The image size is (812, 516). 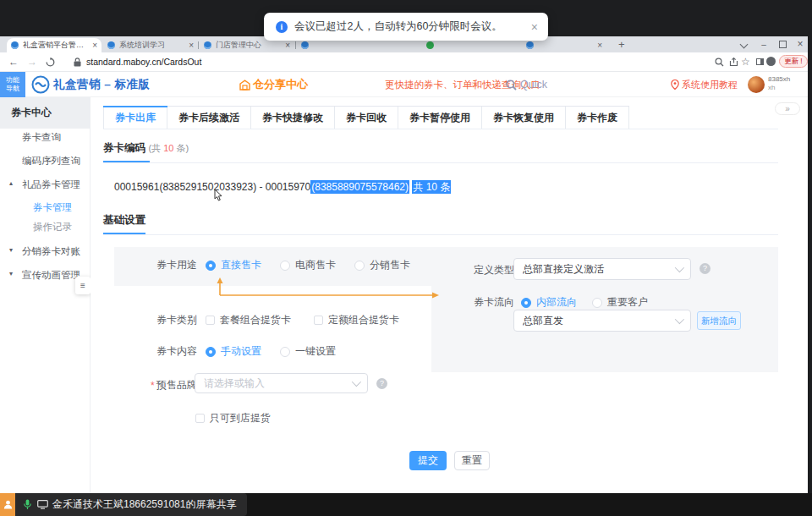 I want to click on url-text: standard.maboy.cn/CardsOut, so click(x=144, y=62).